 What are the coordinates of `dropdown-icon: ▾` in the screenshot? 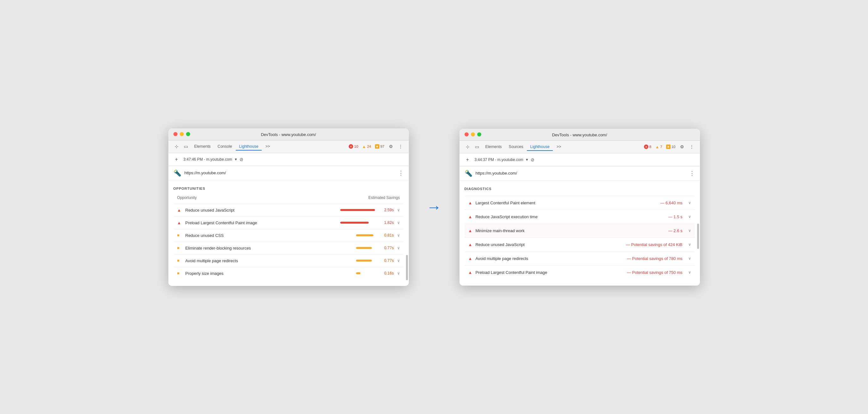 It's located at (236, 159).